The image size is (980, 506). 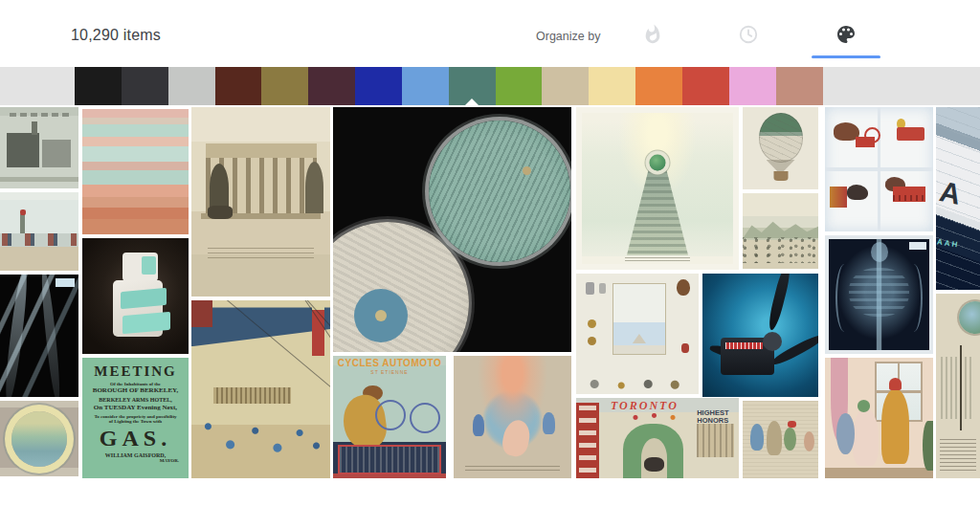 What do you see at coordinates (873, 136) in the screenshot?
I see `machine-wheel-shape` at bounding box center [873, 136].